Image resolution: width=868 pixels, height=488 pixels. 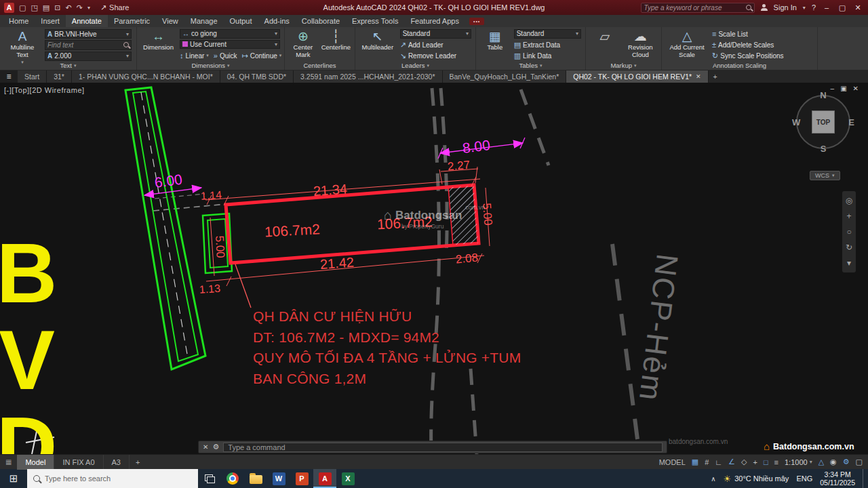 I want to click on chrome-button, so click(x=233, y=479).